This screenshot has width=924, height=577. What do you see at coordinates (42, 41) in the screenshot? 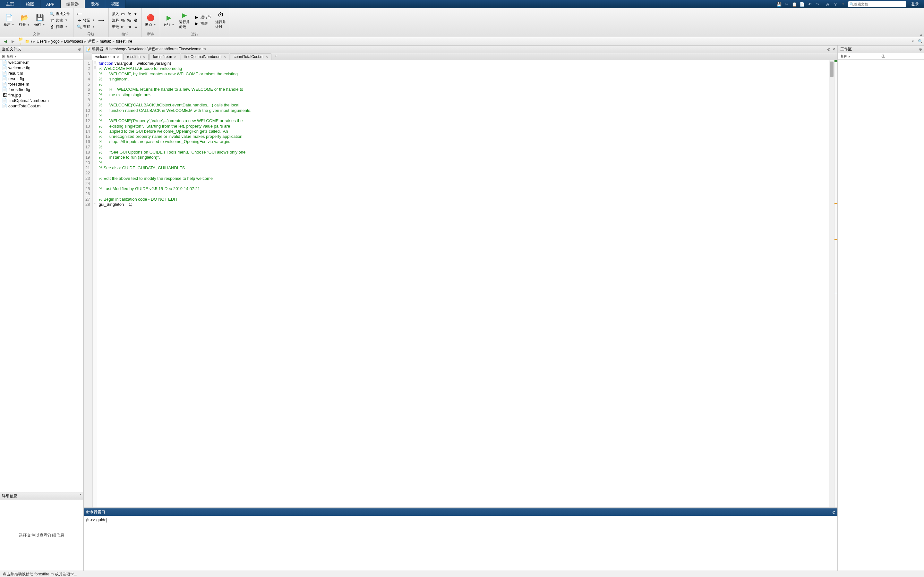
I see `breadcrumb-item: Users` at bounding box center [42, 41].